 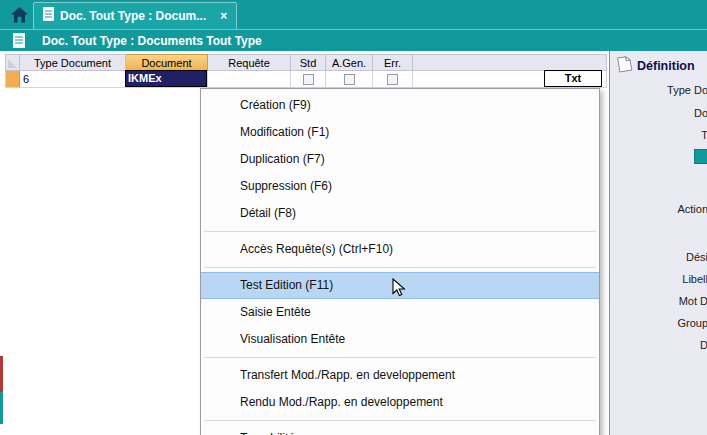 I want to click on panel-title: Définition, so click(x=666, y=66).